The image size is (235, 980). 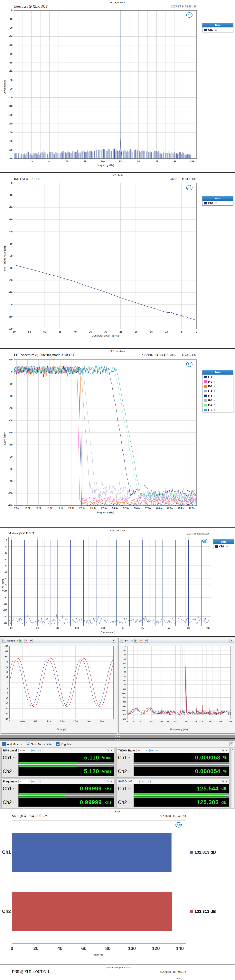 What do you see at coordinates (118, 351) in the screenshot?
I see `chart-title: FFT Spectrum` at bounding box center [118, 351].